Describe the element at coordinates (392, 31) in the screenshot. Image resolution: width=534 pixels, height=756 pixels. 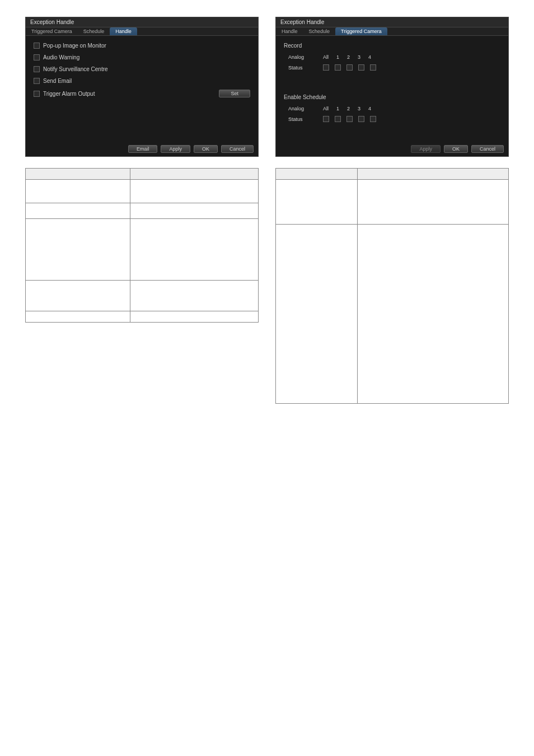
I see `tabs: Handle Schedule Triggered Camera` at that location.